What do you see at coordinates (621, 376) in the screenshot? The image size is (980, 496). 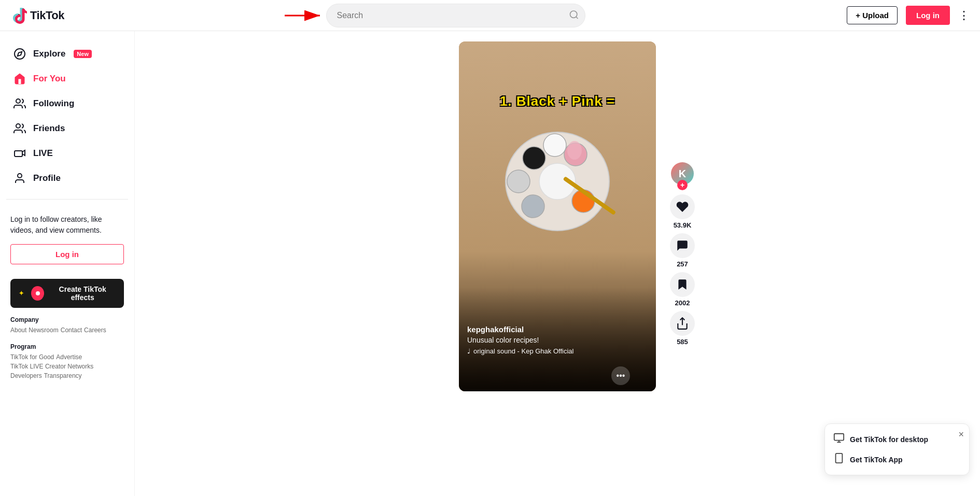 I see `more-options-video-button: •••` at bounding box center [621, 376].